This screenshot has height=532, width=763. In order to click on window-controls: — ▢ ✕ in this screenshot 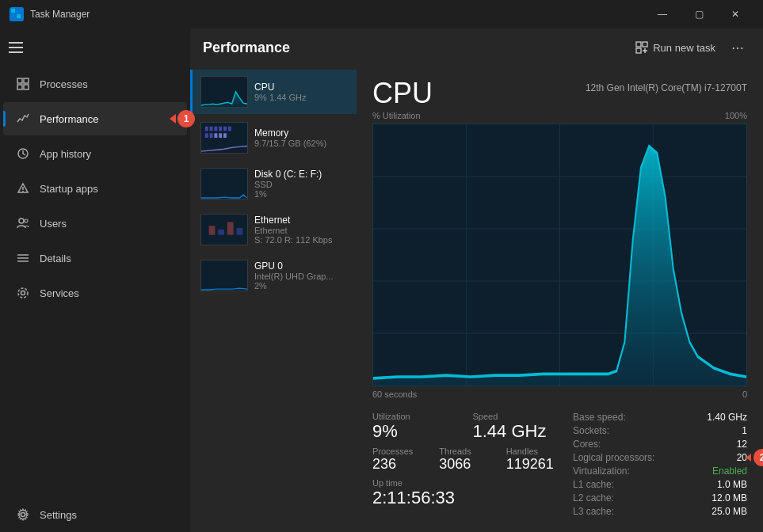, I will do `click(699, 14)`.